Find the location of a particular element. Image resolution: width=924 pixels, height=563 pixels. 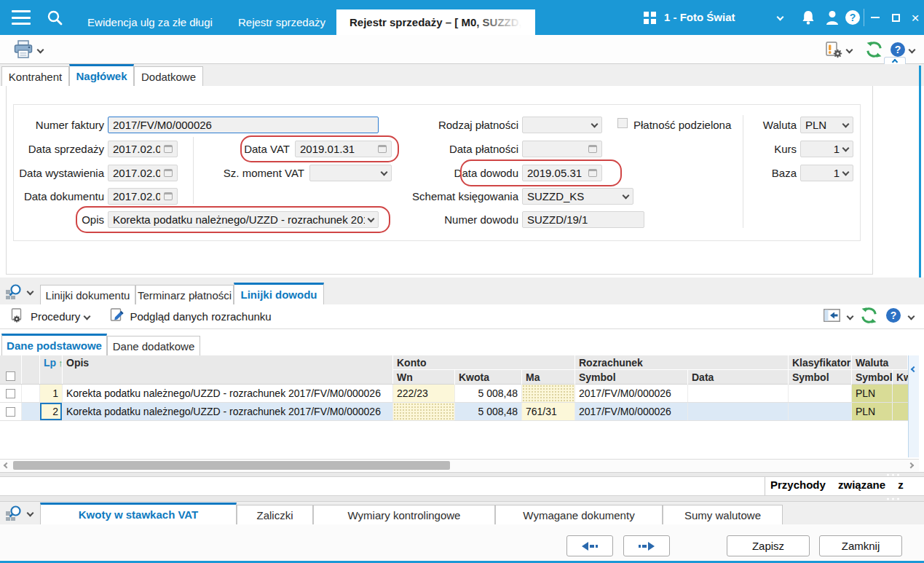

user-profile-icon is located at coordinates (832, 19).